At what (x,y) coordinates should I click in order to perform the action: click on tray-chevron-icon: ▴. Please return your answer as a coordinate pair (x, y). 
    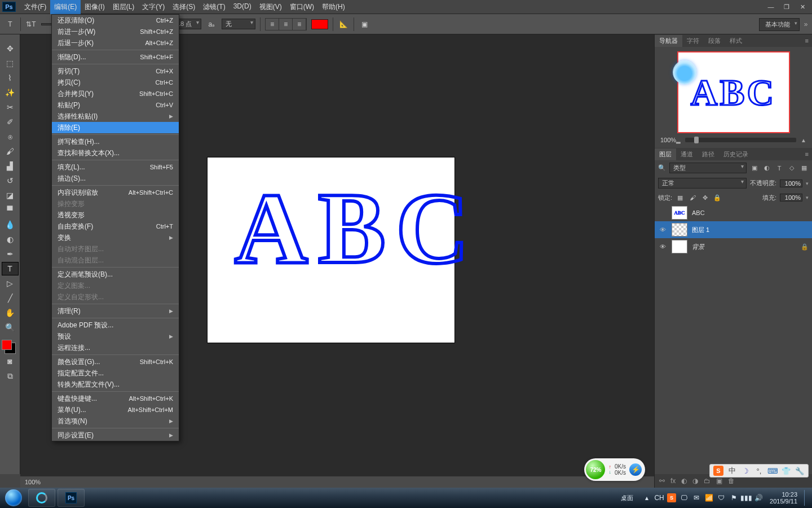
    Looking at the image, I should click on (647, 498).